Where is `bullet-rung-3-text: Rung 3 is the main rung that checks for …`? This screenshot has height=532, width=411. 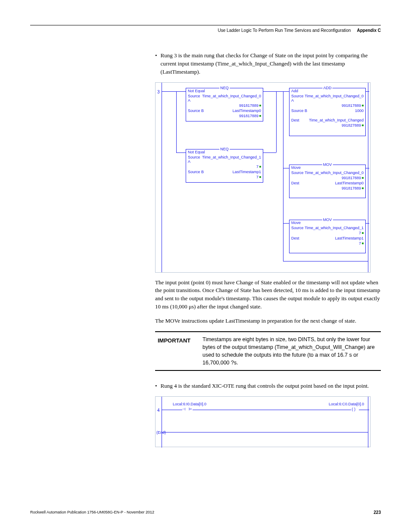
bullet-rung-3-text: Rung 3 is the main rung that checks for … is located at coordinates (271, 64).